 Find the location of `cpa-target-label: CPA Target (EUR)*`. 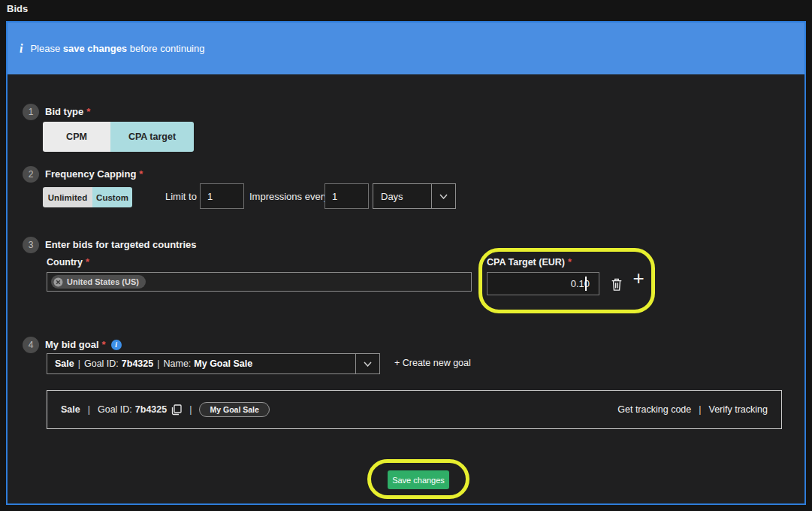

cpa-target-label: CPA Target (EUR)* is located at coordinates (529, 262).